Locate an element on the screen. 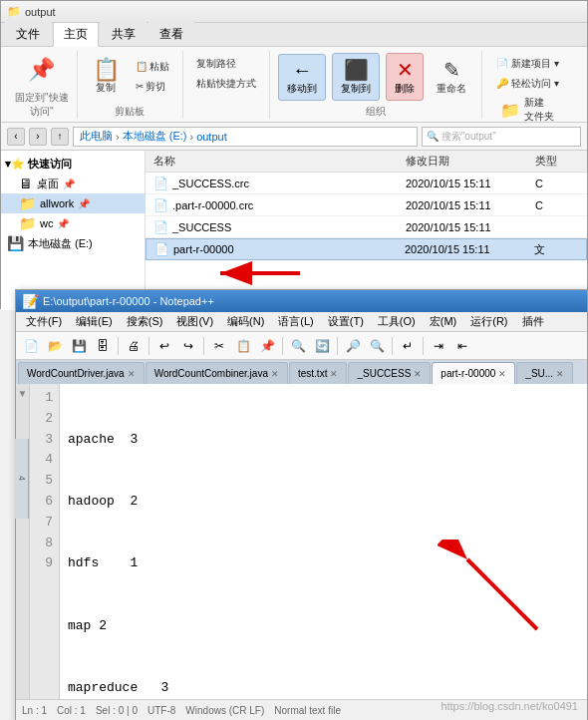 The image size is (588, 720). back-button: ‹ is located at coordinates (16, 137).